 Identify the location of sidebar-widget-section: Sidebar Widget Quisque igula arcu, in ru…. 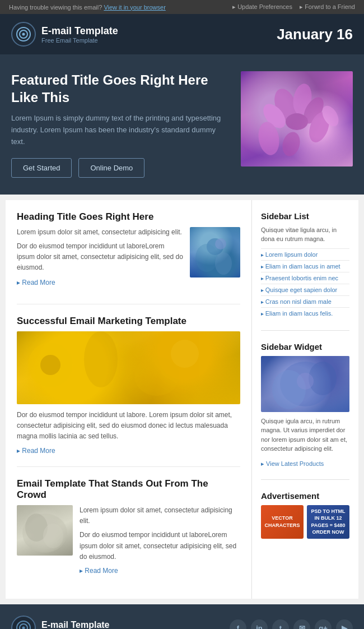
(305, 411).